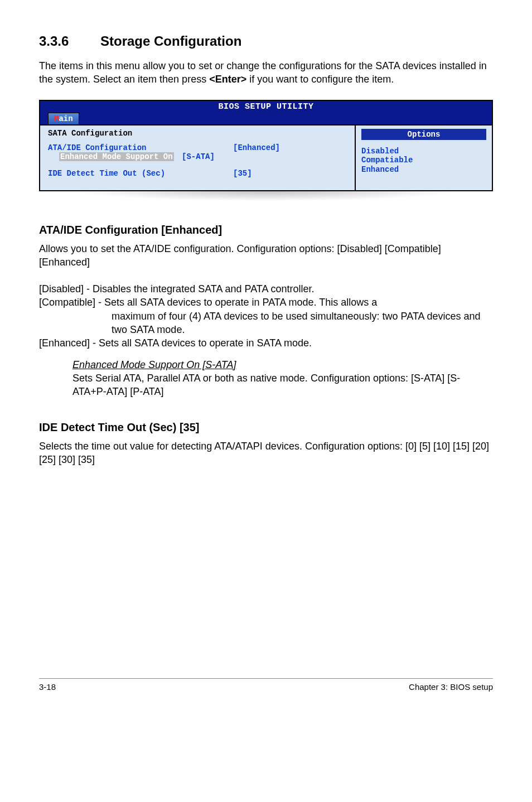 This screenshot has width=532, height=802. I want to click on opt-disabled-desc: [Disabled] - Disables the integrated SAT…, so click(266, 289).